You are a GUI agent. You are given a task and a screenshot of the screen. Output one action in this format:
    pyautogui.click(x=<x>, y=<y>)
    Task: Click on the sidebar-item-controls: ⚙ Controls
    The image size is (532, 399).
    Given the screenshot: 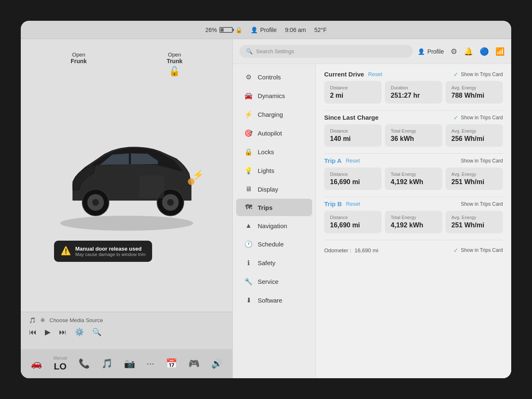 What is the action you would take?
    pyautogui.click(x=274, y=77)
    